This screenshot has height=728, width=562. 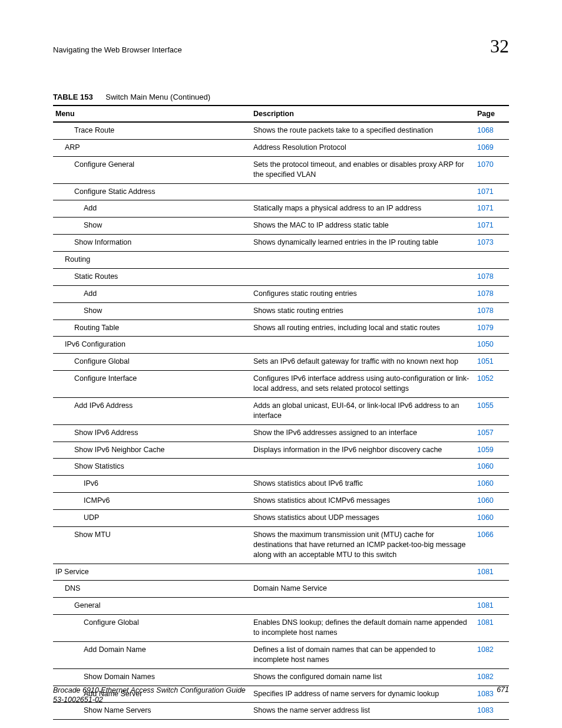 What do you see at coordinates (281, 131) in the screenshot?
I see `table-row: Trace RouteShows the route packets take …` at bounding box center [281, 131].